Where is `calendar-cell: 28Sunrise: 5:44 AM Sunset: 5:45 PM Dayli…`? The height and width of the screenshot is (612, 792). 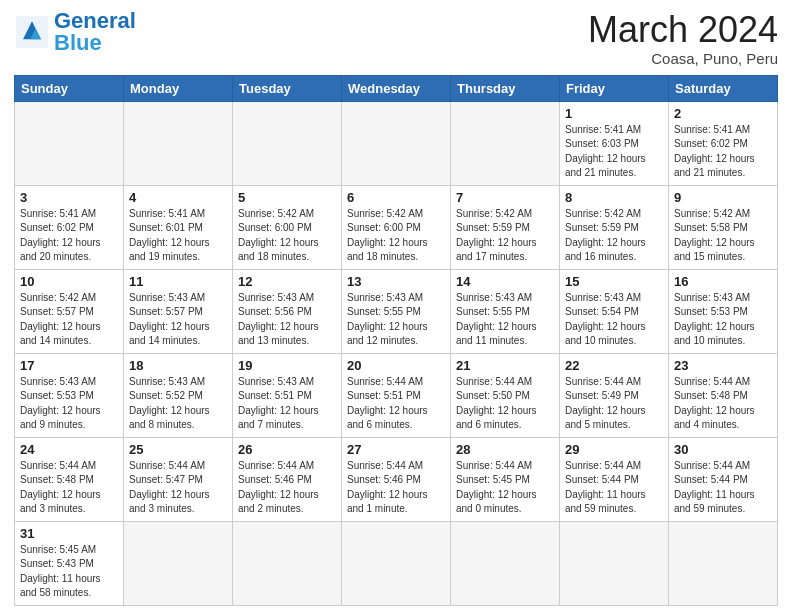 calendar-cell: 28Sunrise: 5:44 AM Sunset: 5:45 PM Dayli… is located at coordinates (506, 479).